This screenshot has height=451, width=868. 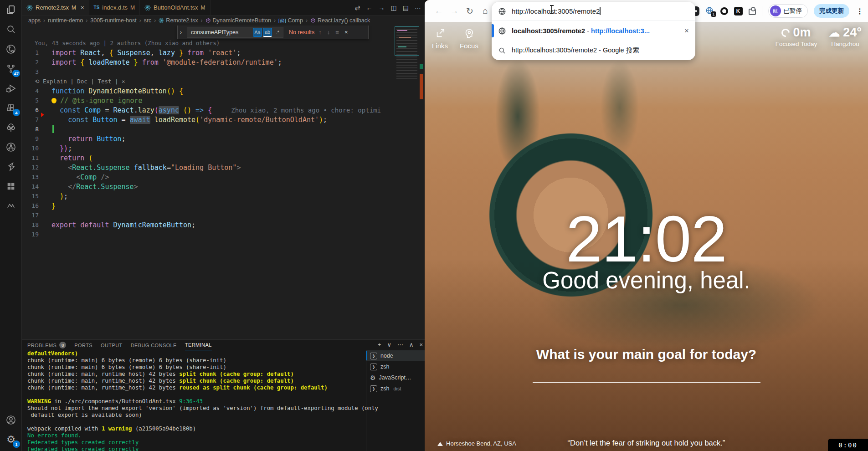 I want to click on code-line: 13 <Comp />, so click(x=223, y=177).